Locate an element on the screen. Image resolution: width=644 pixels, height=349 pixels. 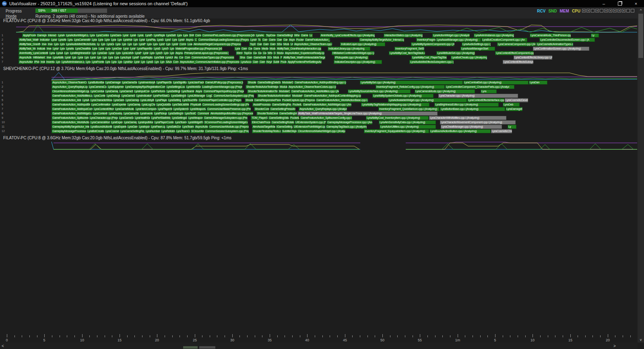
task-bar: LyraSet is located at coordinates (157, 49).